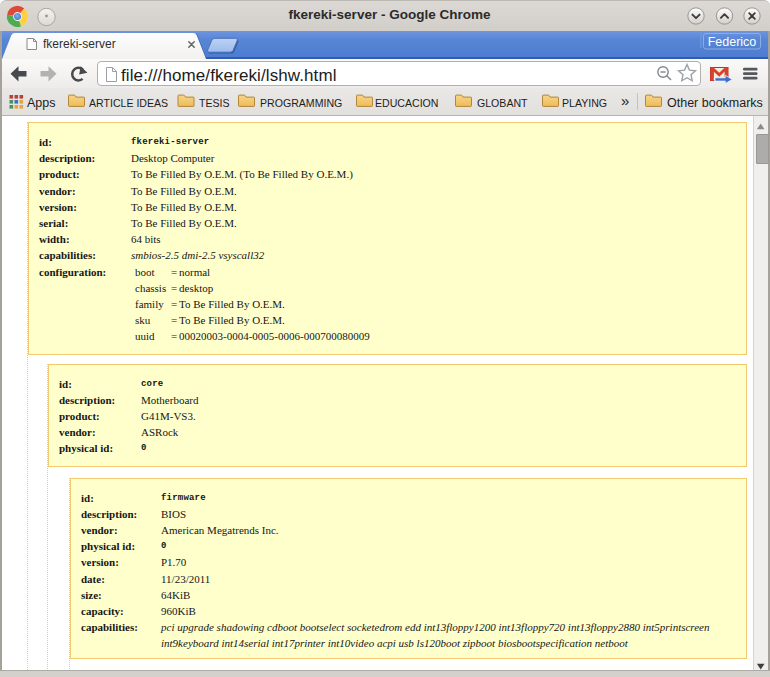  What do you see at coordinates (80, 44) in the screenshot?
I see `svg-text: fkereki-server` at bounding box center [80, 44].